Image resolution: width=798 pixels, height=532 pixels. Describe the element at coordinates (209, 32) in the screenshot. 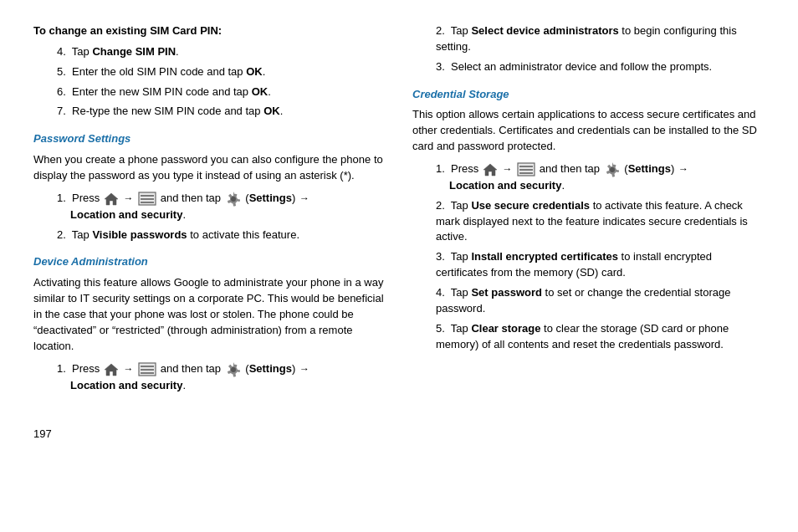

I see `sim-heading: To change an existing SIM Card PIN:` at that location.